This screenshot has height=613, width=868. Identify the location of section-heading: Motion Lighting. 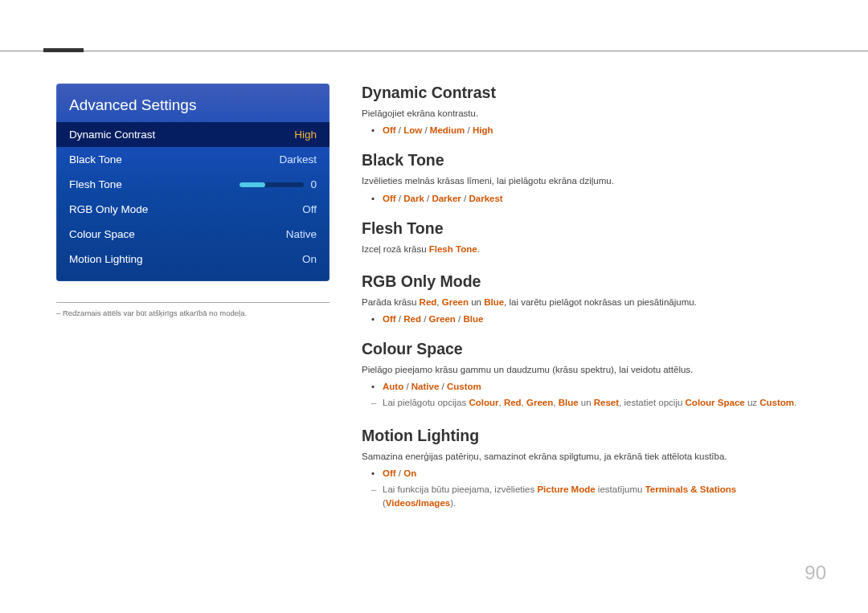
(587, 435).